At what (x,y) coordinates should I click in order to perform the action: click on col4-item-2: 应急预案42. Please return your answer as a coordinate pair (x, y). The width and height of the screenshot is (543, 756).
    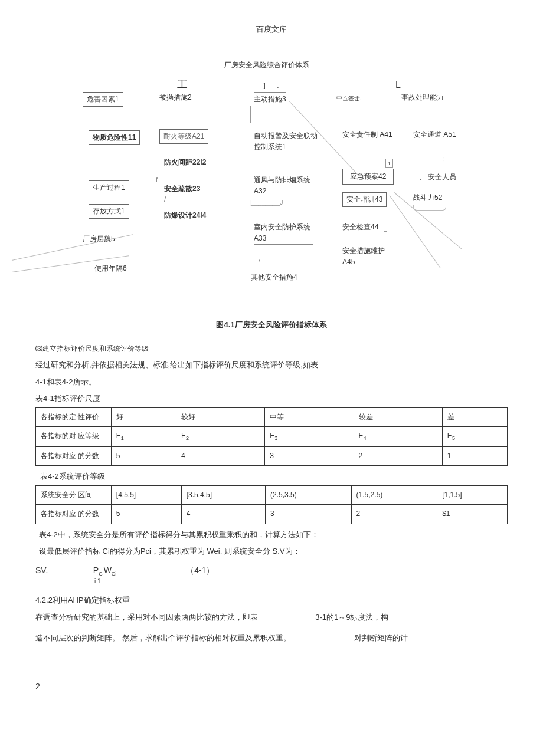
    Looking at the image, I should click on (368, 177).